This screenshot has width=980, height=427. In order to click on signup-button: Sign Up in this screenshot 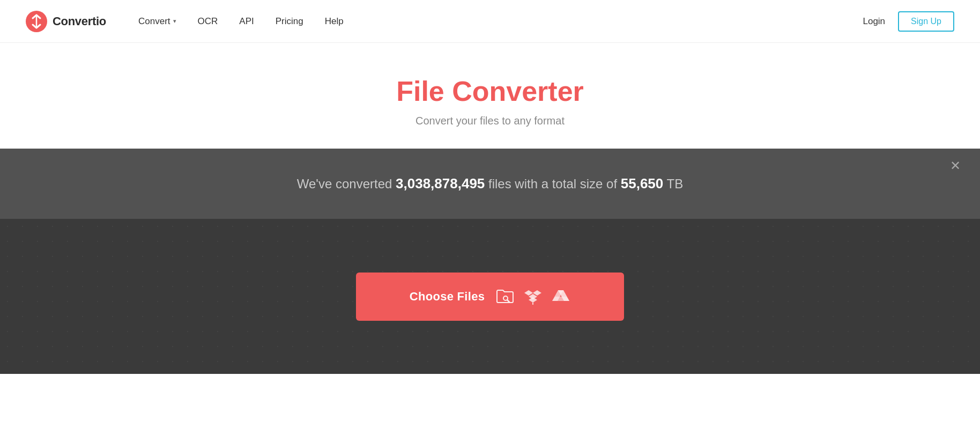, I will do `click(926, 21)`.